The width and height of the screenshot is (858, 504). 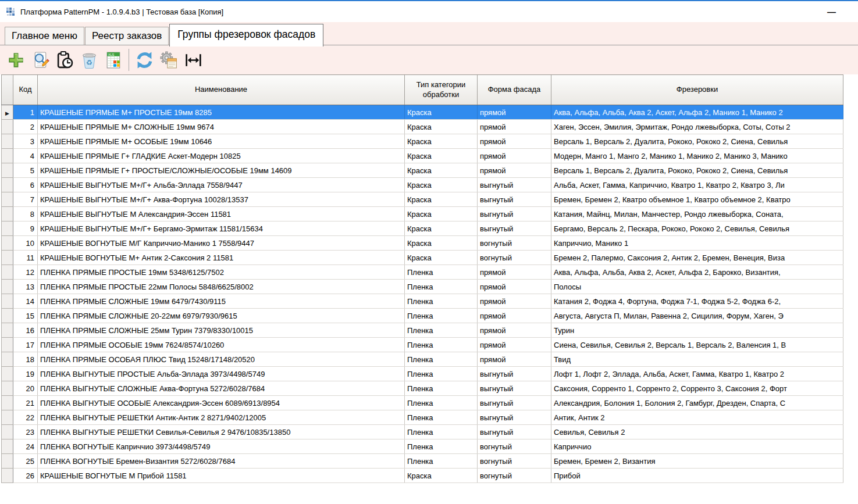 What do you see at coordinates (40, 60) in the screenshot?
I see `edit-button` at bounding box center [40, 60].